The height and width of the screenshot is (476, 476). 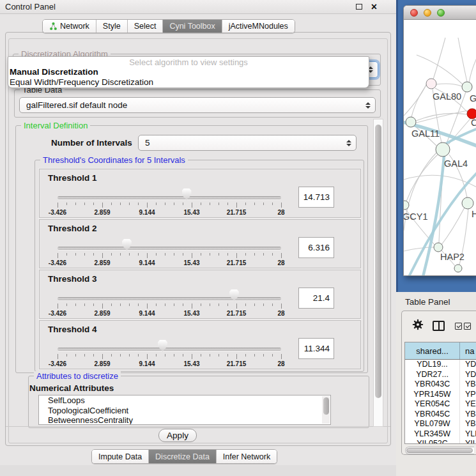 I want to click on float-window-icon, so click(x=359, y=6).